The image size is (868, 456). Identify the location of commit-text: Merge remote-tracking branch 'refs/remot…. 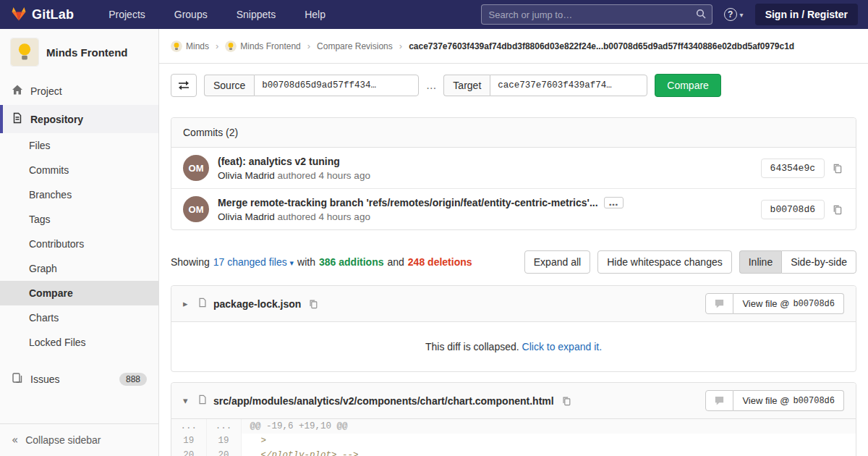
(421, 210).